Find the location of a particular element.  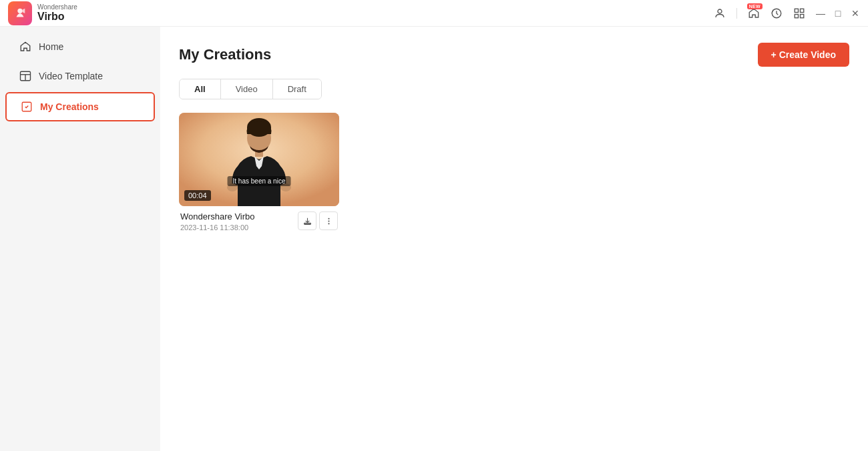

maximize-button: □ is located at coordinates (838, 13).